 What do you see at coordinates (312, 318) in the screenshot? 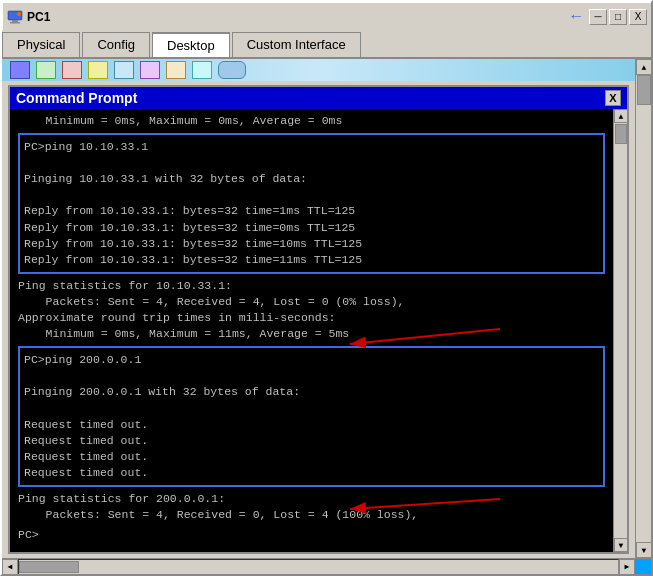
I see `stats1-rtt-label: Approximate round trip times in milli-se…` at bounding box center [312, 318].